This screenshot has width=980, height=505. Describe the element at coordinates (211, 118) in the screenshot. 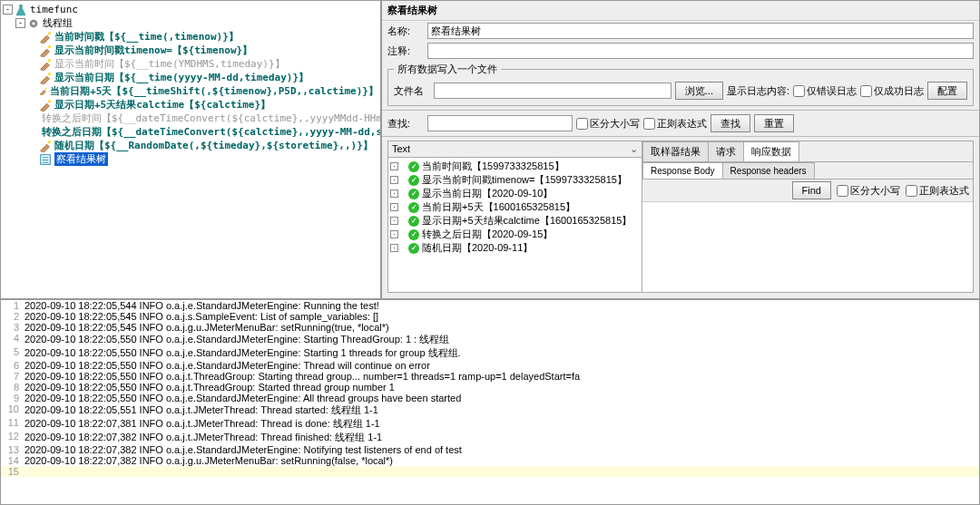

I see `tree-label: 转换之后时间【${__dateTimeConvert(${calctime},,…` at that location.